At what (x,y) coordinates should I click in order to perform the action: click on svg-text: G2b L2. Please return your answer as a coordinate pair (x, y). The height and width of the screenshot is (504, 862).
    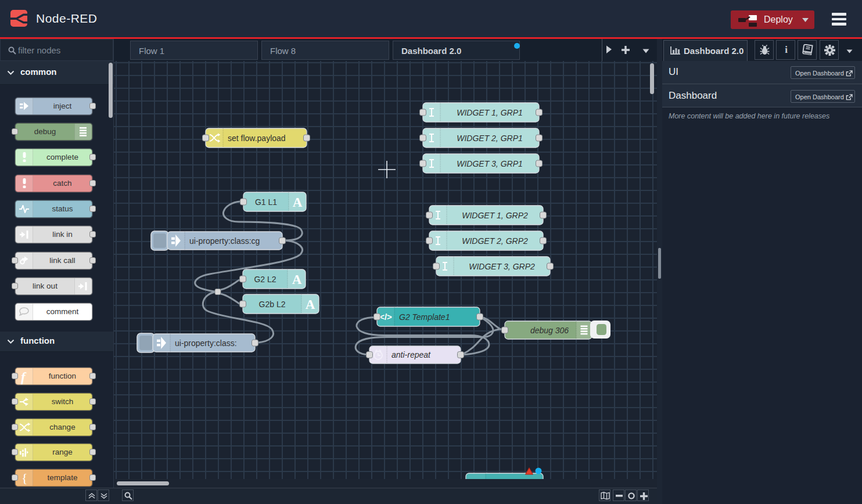
    Looking at the image, I should click on (272, 304).